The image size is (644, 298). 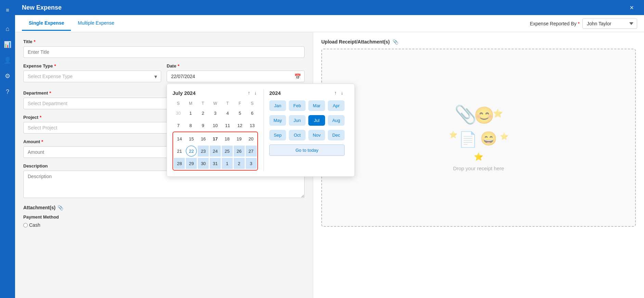 I want to click on year-nav-down: ↓, so click(x=342, y=93).